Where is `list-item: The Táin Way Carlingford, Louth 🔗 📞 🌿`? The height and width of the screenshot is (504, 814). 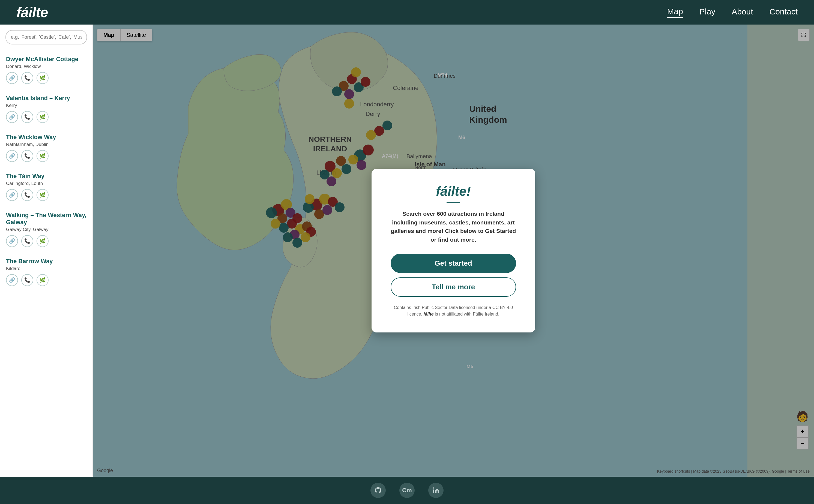 list-item: The Táin Way Carlingford, Louth 🔗 📞 🌿 is located at coordinates (46, 187).